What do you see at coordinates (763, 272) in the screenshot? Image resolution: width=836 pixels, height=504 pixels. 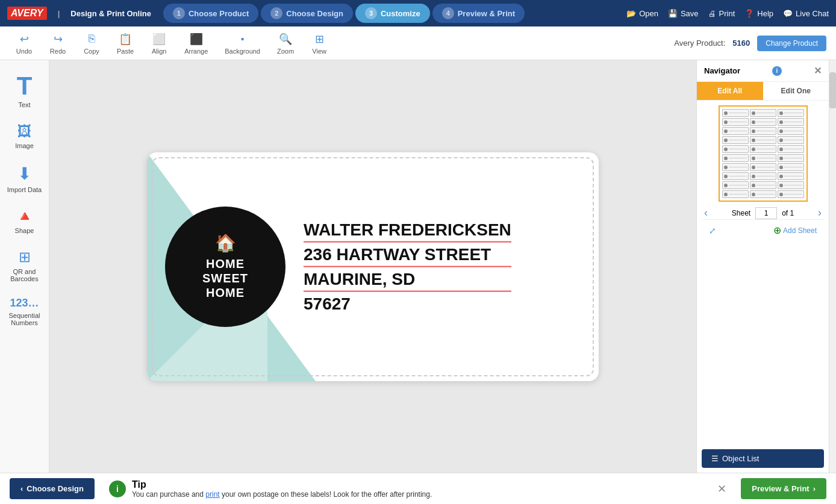 I see `navigator-preview: ‹ Sheet of 1 › ⤢ ⊕ Add Sheet` at bounding box center [763, 272].